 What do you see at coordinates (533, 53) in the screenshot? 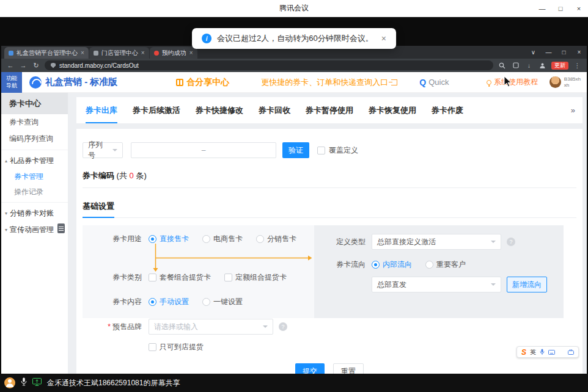
I see `tab-search-icon: ∨` at bounding box center [533, 53].